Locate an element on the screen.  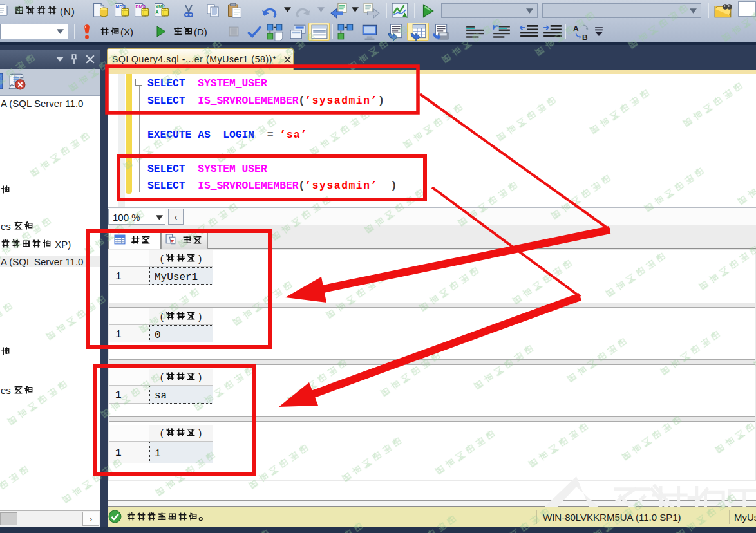
svg-text: B is located at coordinates (585, 37).